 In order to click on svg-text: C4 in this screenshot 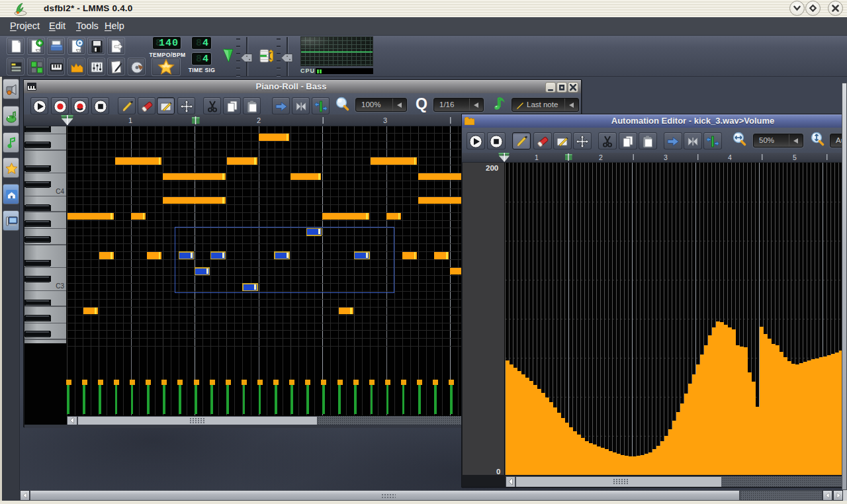, I will do `click(60, 192)`.